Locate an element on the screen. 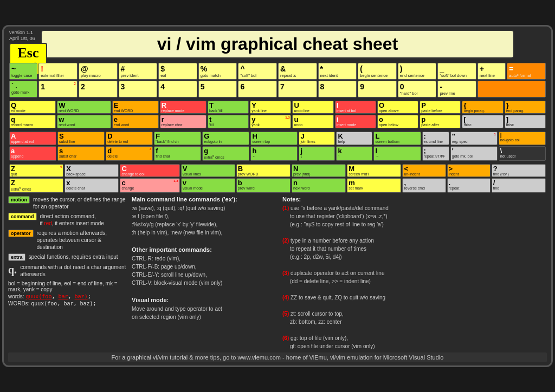 The height and width of the screenshot is (392, 555). words-line: words: quux(foo, bar, baz); is located at coordinates (68, 297).